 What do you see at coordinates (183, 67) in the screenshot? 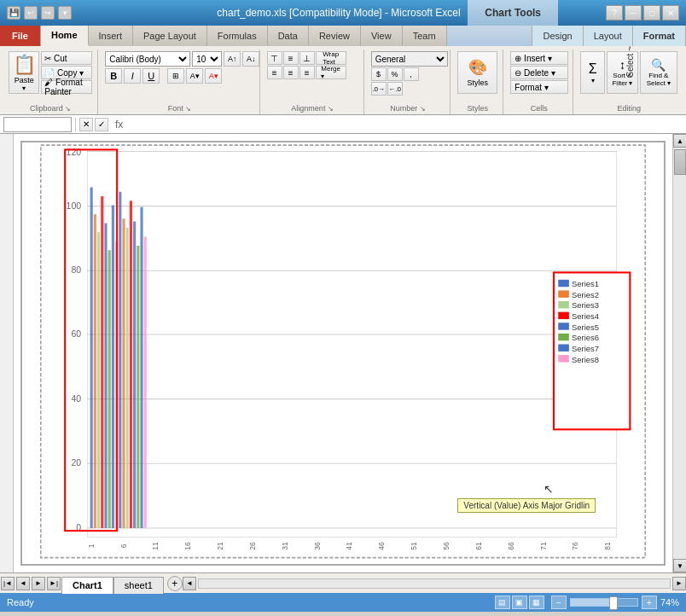
I see `font-controls: Calibri (Body) 10 A↑ A↓ B I U ⊞` at bounding box center [183, 67].